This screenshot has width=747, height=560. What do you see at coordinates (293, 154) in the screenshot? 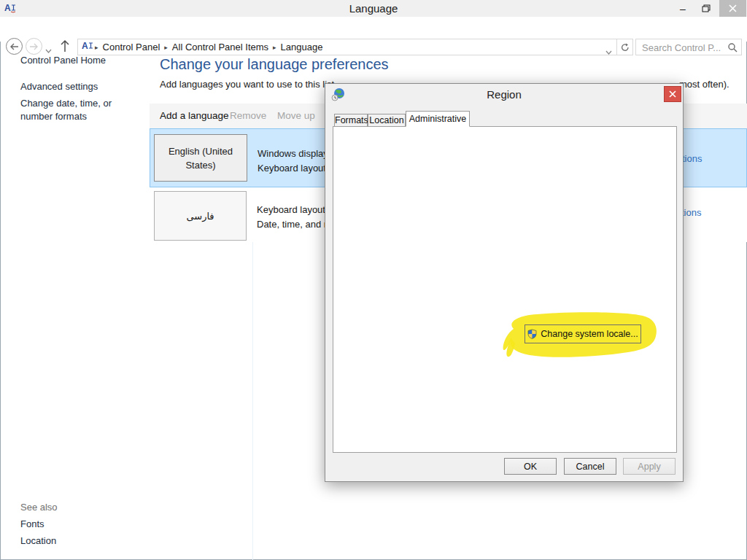
I see `detail-line: Windows display` at bounding box center [293, 154].